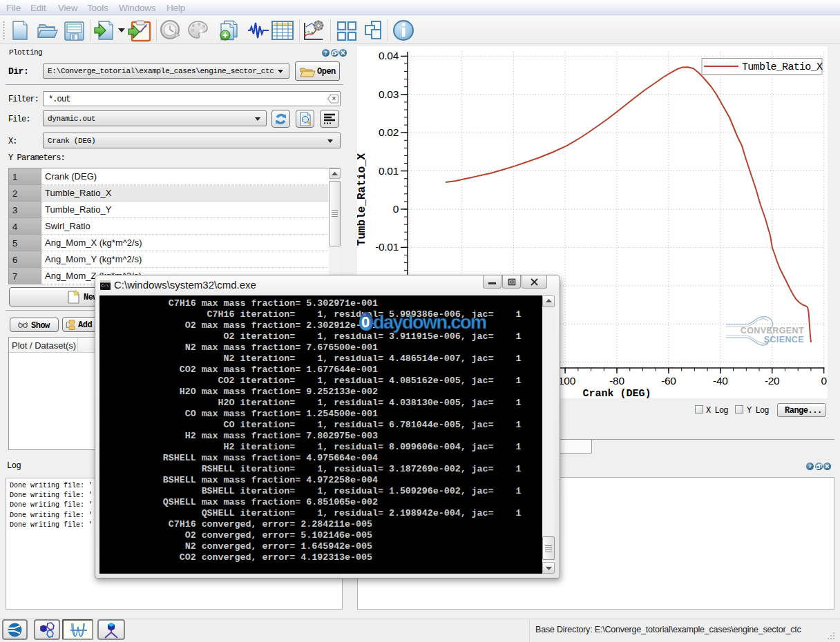  Describe the element at coordinates (784, 340) in the screenshot. I see `svg-text: SCIENCE` at that location.